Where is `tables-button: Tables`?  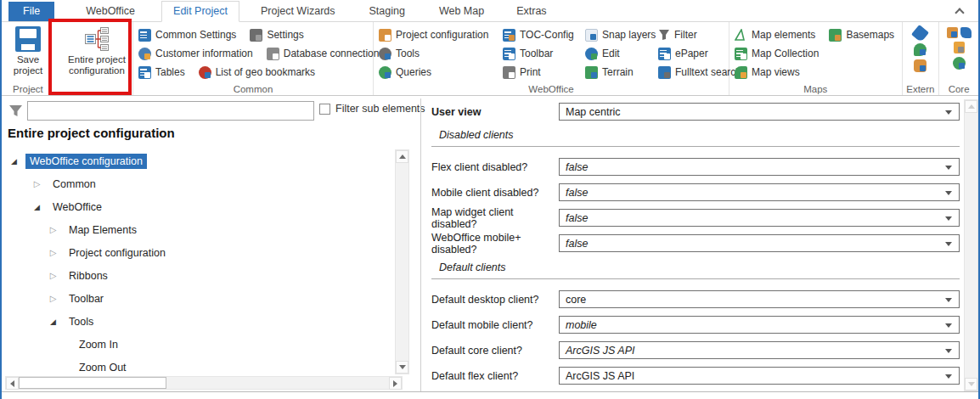
tables-button: Tables is located at coordinates (161, 73).